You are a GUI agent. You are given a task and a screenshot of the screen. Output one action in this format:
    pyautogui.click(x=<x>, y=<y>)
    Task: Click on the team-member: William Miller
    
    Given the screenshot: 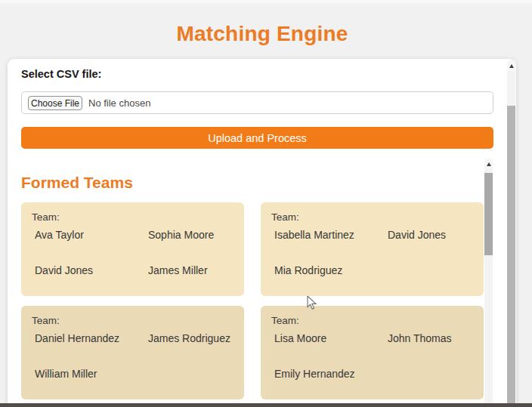 What is the action you would take?
    pyautogui.click(x=88, y=375)
    